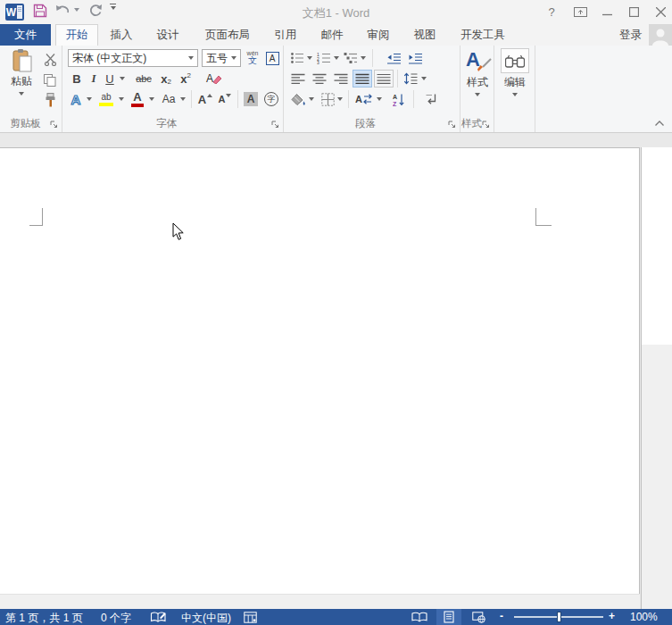 The image size is (672, 625). What do you see at coordinates (152, 99) in the screenshot?
I see `font-color-caret` at bounding box center [152, 99].